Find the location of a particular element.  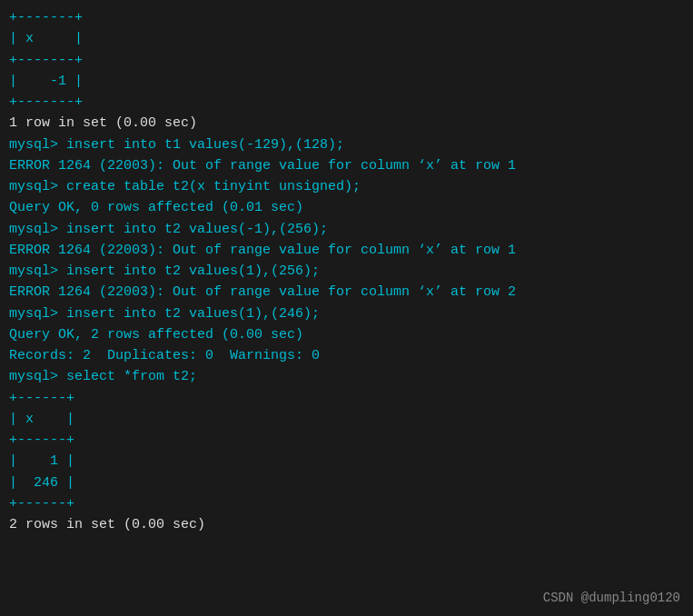

terminal-line-col-x-2: | x | is located at coordinates (347, 420).